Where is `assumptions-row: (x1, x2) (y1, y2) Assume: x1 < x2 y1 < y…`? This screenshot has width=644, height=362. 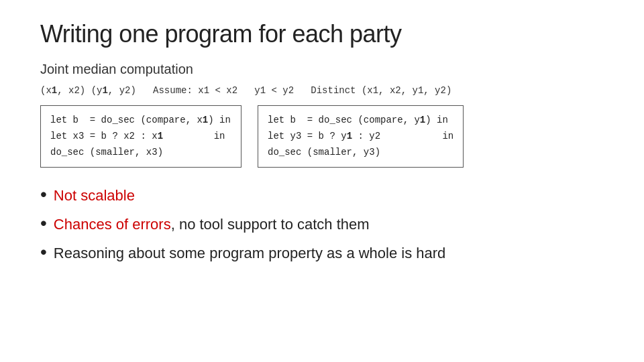
assumptions-row: (x1, x2) (y1, y2) Assume: x1 < x2 y1 < y… is located at coordinates (325, 90).